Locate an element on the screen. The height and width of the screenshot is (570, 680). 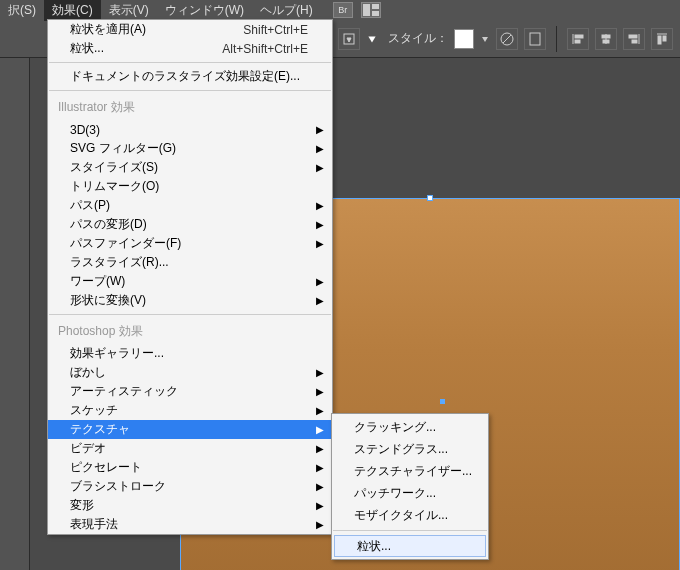
menu-item-label: モザイクタイル... is located at coordinates (401, 516).